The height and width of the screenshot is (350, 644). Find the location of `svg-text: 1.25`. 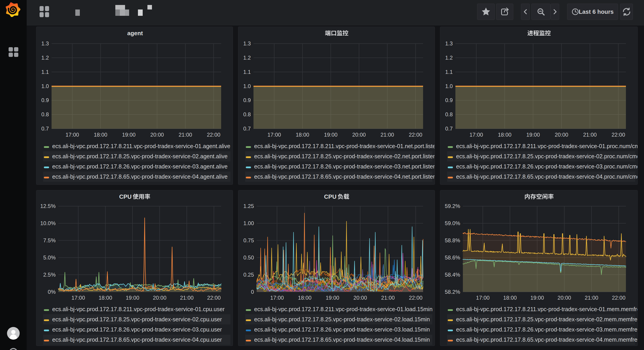

svg-text: 1.25 is located at coordinates (248, 206).